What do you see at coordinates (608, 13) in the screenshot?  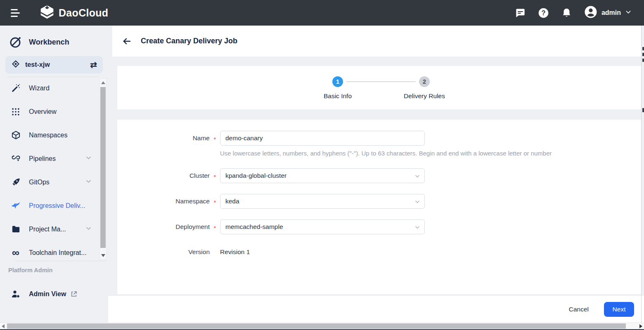 I see `user-menu: admin` at bounding box center [608, 13].